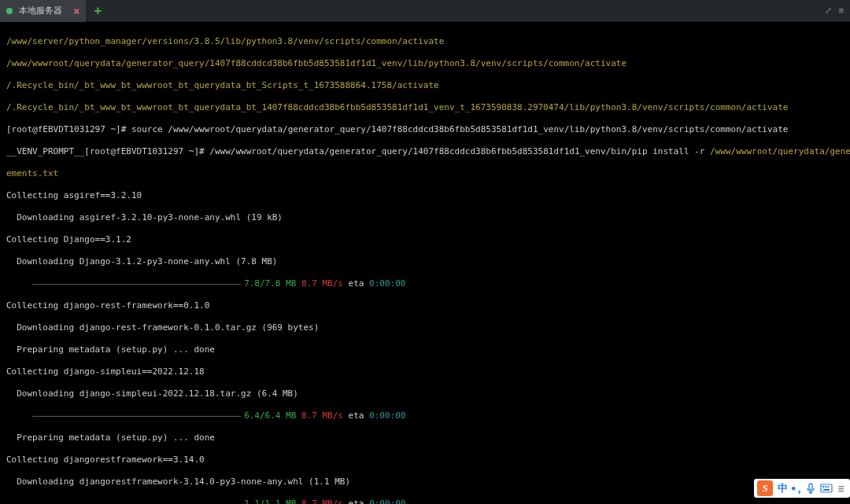  What do you see at coordinates (460, 151) in the screenshot?
I see `shell-command: /www/wwwroot/querydata/generator_query/1…` at bounding box center [460, 151].